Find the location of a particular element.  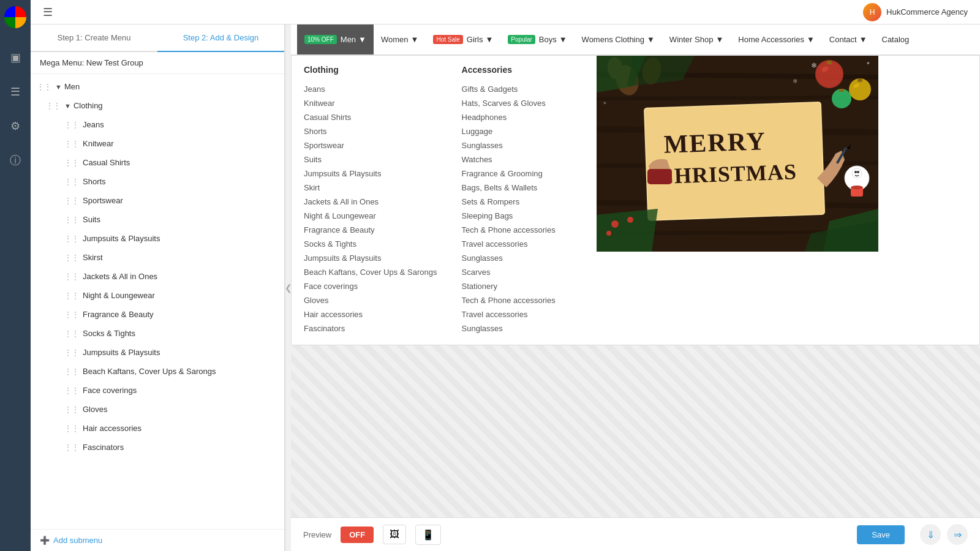

import-icon: ⇓ is located at coordinates (930, 534).